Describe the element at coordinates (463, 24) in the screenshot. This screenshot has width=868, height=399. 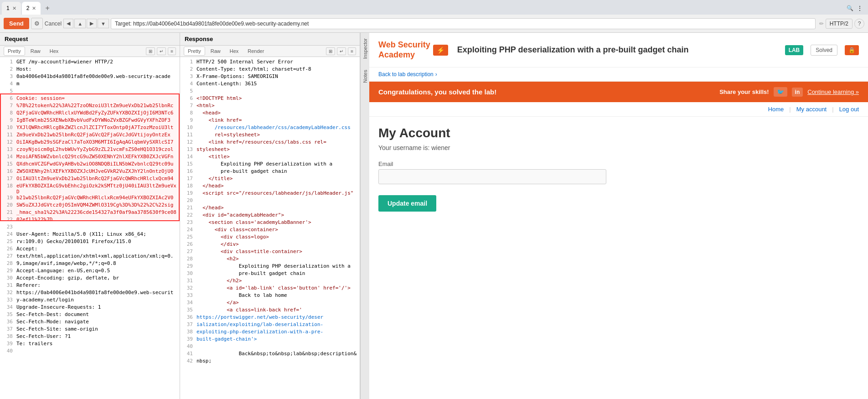
I see `url-bar: Target: https://0ab4006e041bd4a9801fa8fe…` at that location.